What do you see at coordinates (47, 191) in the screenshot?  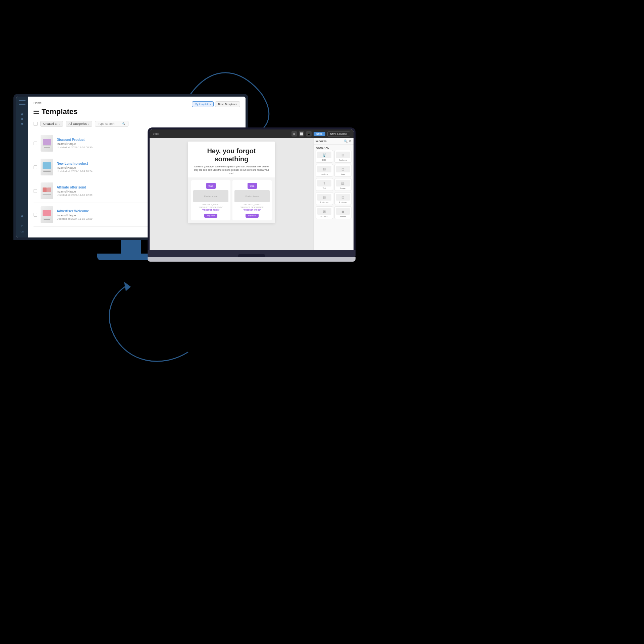 I see `item-2-thumbnail` at bounding box center [47, 191].